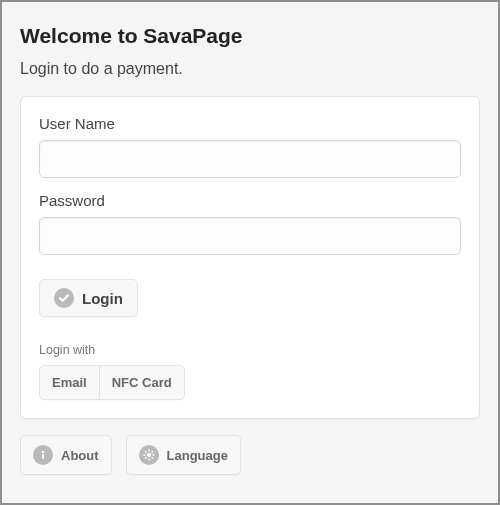  What do you see at coordinates (250, 236) in the screenshot?
I see `password-input` at bounding box center [250, 236].